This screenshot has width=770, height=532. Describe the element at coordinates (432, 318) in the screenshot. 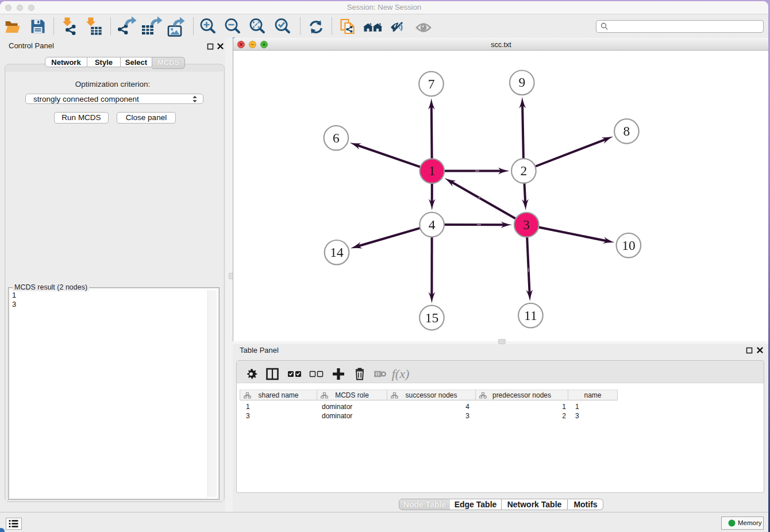

I see `svg-text: 15` at that location.